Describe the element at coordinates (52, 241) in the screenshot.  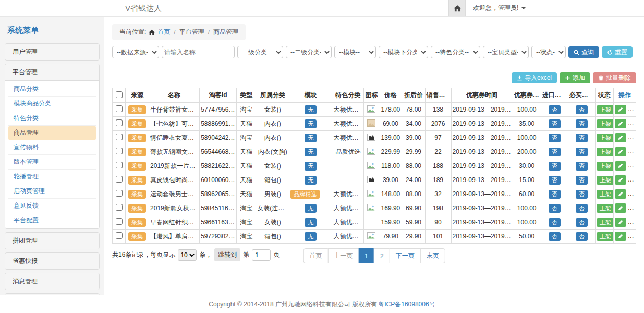
I see `sidebar-item-group-buy-management: 拼团管理` at that location.